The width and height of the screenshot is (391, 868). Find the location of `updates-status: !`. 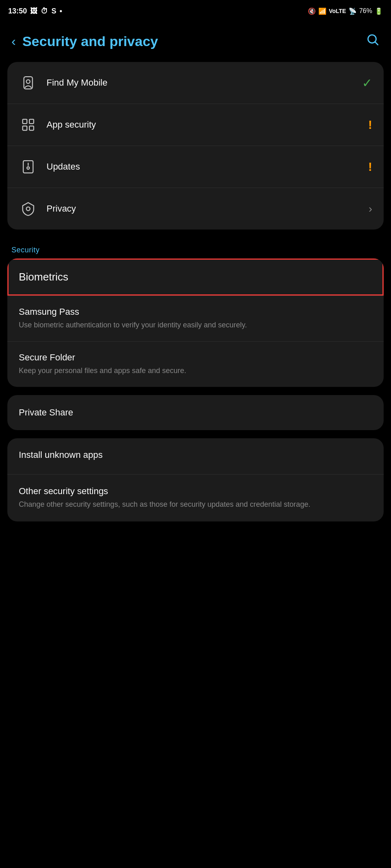

updates-status: ! is located at coordinates (370, 167).